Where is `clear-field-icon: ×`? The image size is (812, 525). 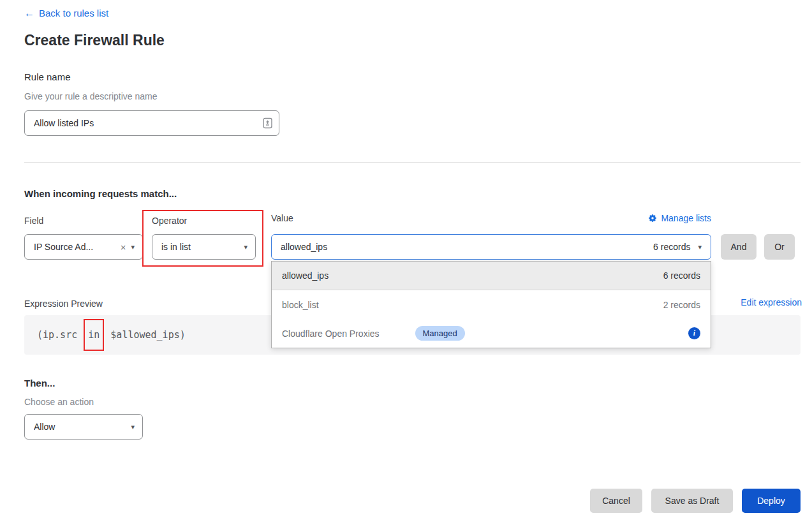 clear-field-icon: × is located at coordinates (124, 248).